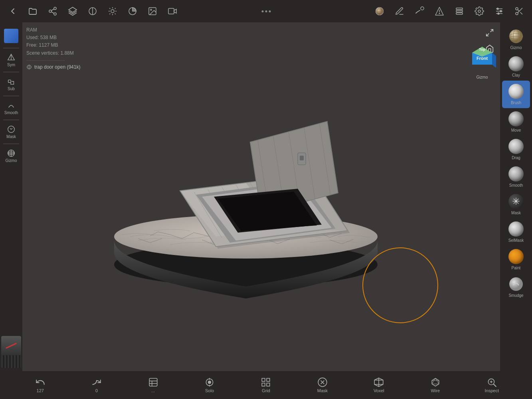 The height and width of the screenshot is (399, 532). What do you see at coordinates (93, 11) in the screenshot?
I see `symmetry-icon` at bounding box center [93, 11].